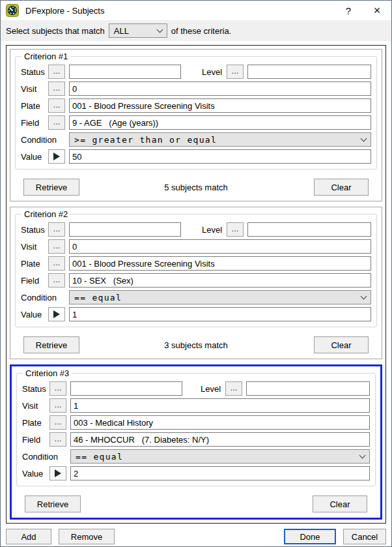 The height and width of the screenshot is (547, 392). I want to click on done-button: Done, so click(310, 537).